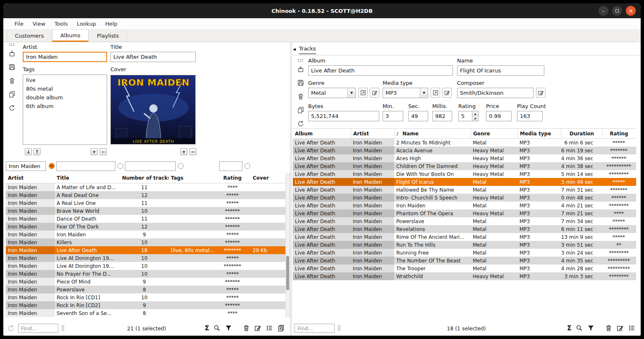  I want to click on cover-remove-button: −, so click(193, 151).